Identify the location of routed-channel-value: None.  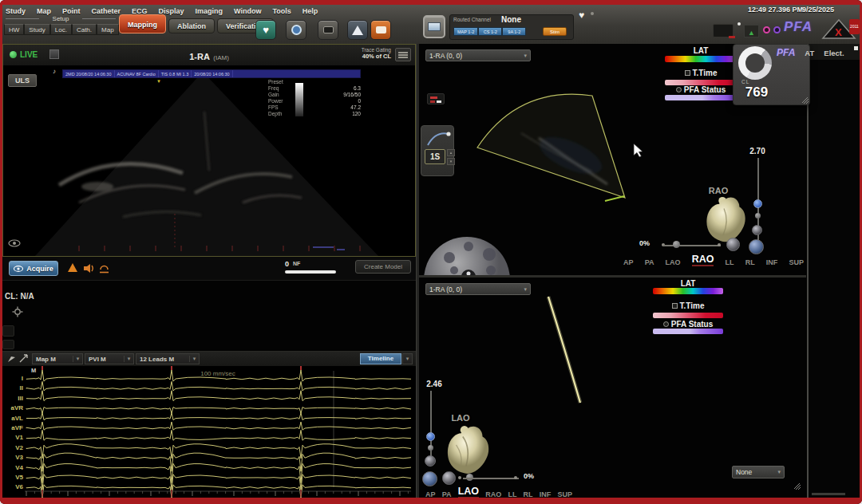
(511, 19).